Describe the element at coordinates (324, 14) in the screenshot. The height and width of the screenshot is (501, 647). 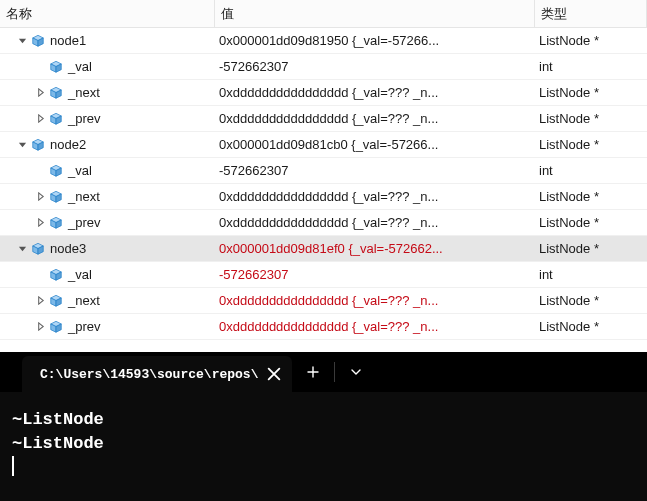
I see `watch-header-row: 名称 值 类型` at that location.